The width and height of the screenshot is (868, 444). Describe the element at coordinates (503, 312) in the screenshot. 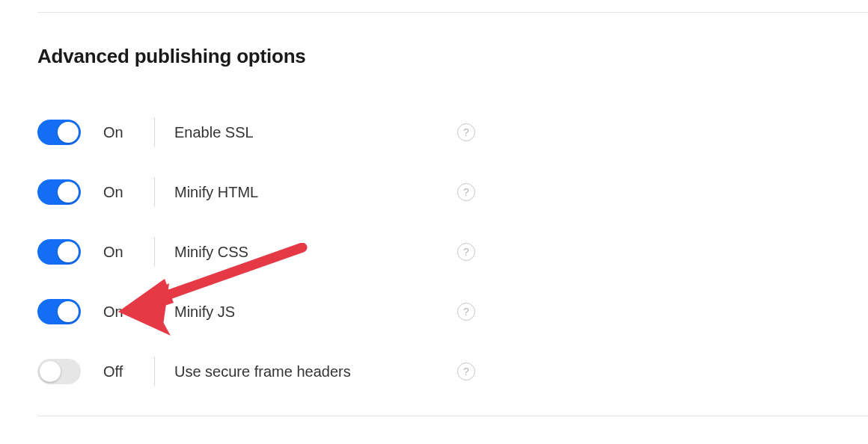

I see `option-label: Minify JS` at that location.